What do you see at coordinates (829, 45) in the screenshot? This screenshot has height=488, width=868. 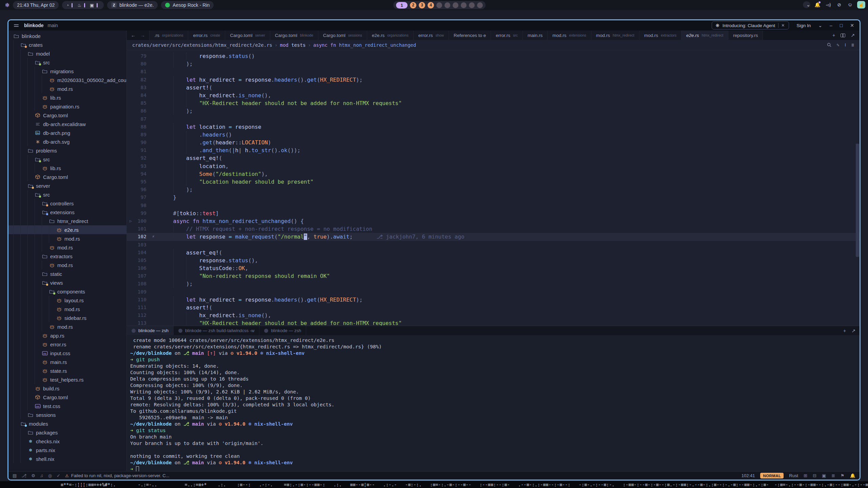 I see `buffer-search-icon` at bounding box center [829, 45].